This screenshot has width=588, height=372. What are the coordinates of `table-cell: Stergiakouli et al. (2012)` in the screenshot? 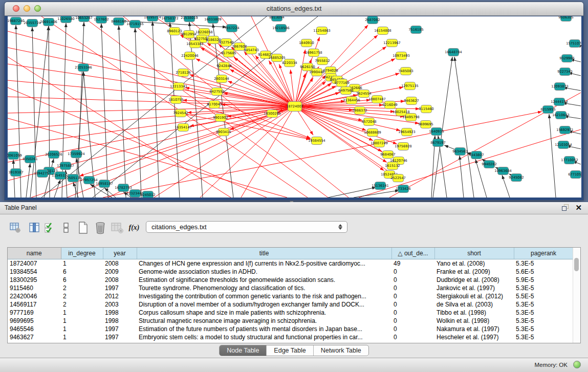 It's located at (474, 296).